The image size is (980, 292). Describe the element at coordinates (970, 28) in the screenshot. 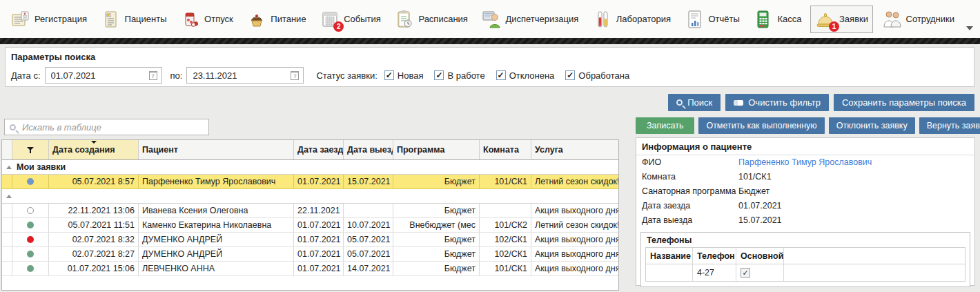

I see `chevron-down-icon` at that location.